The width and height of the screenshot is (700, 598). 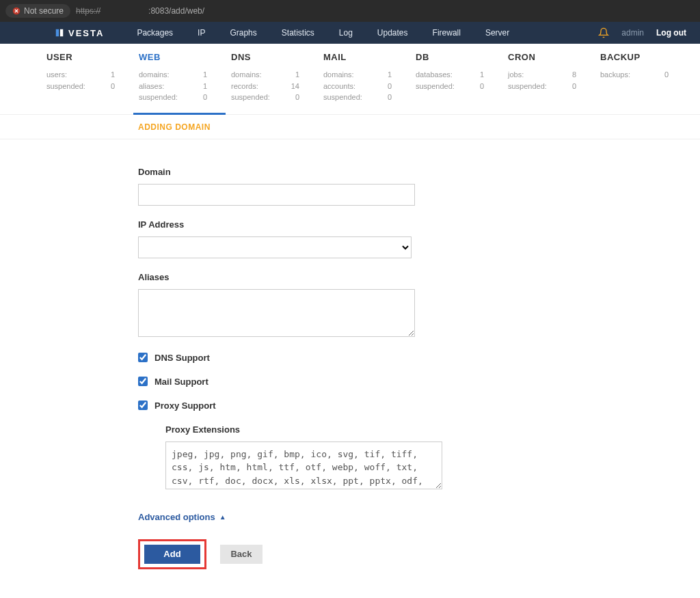 What do you see at coordinates (179, 86) in the screenshot?
I see `tab-stats: domains:1aliases:1suspended:0` at bounding box center [179, 86].